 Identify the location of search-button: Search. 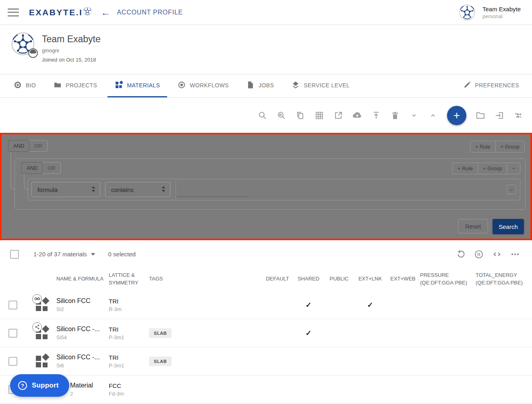
(508, 227).